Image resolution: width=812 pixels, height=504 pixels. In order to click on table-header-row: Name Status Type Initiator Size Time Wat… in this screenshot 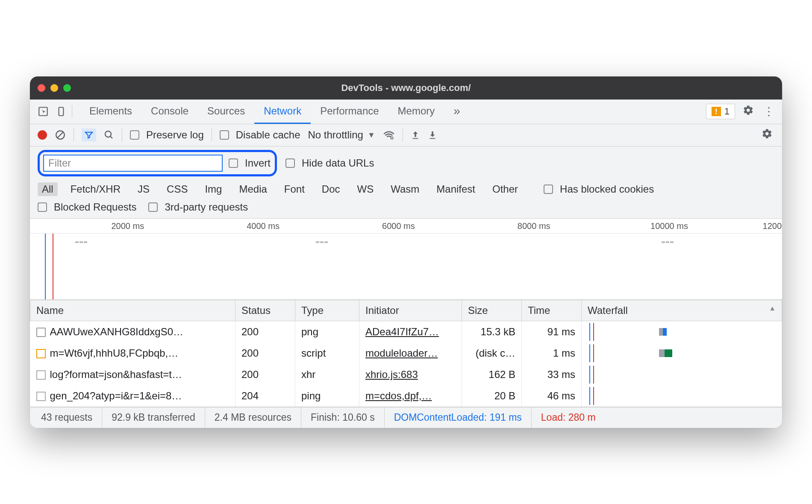, I will do `click(406, 310)`.